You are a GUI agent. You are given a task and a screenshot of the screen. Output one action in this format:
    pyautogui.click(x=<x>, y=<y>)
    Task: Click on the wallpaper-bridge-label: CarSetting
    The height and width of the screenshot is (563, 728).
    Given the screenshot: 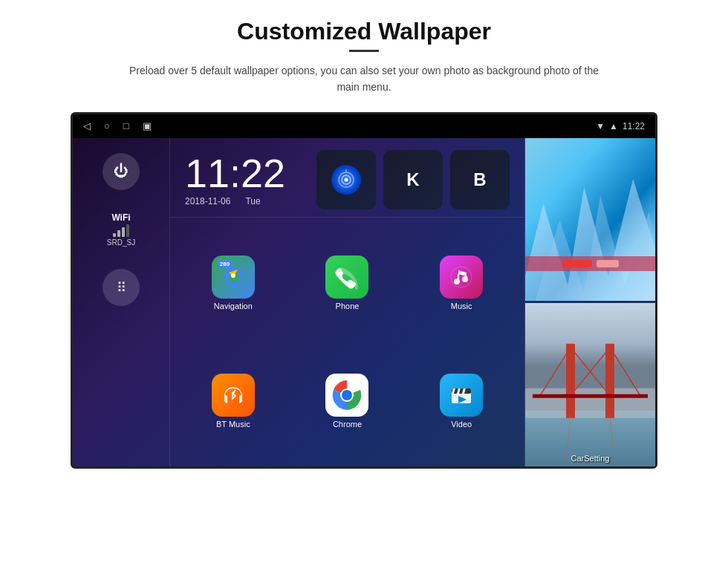 What is the action you would take?
    pyautogui.click(x=590, y=458)
    